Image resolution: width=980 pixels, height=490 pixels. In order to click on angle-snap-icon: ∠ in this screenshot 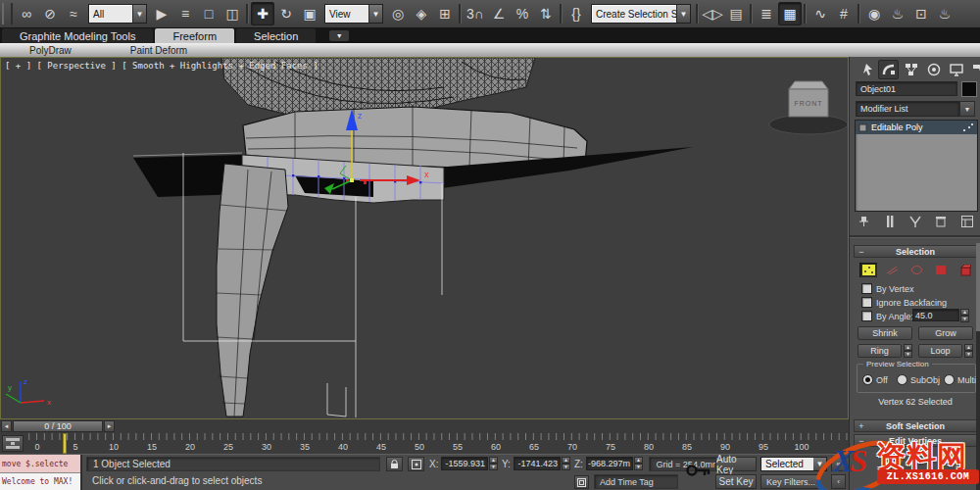, I will do `click(499, 14)`.